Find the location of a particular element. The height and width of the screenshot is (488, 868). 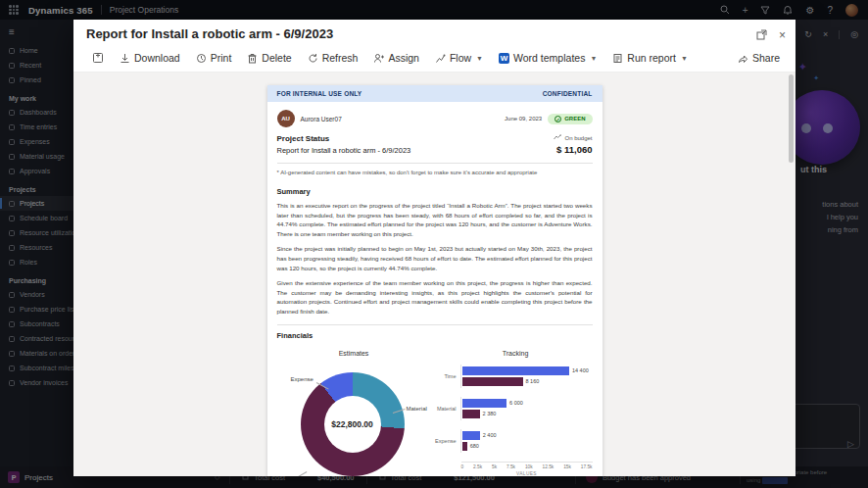

button-label: Print is located at coordinates (221, 58).